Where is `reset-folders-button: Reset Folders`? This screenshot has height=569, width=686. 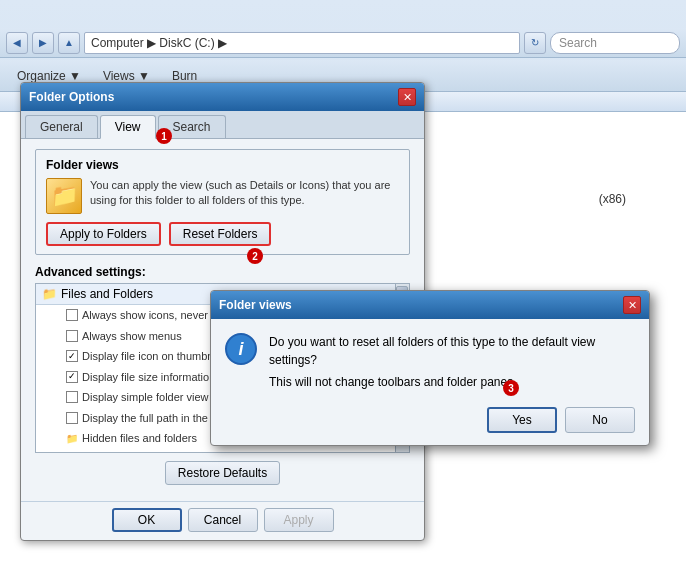 reset-folders-button: Reset Folders is located at coordinates (220, 234).